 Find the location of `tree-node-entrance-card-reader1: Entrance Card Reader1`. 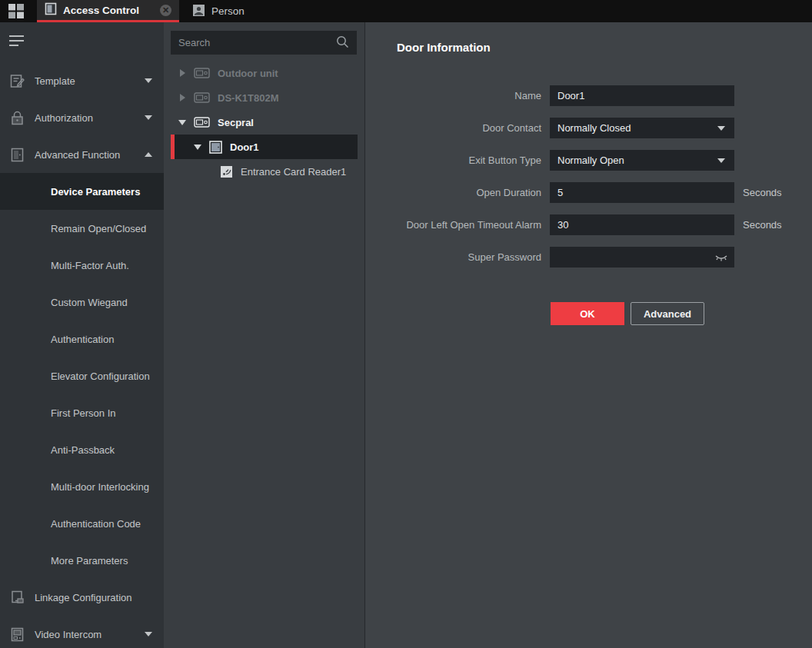

tree-node-entrance-card-reader1: Entrance Card Reader1 is located at coordinates (265, 171).